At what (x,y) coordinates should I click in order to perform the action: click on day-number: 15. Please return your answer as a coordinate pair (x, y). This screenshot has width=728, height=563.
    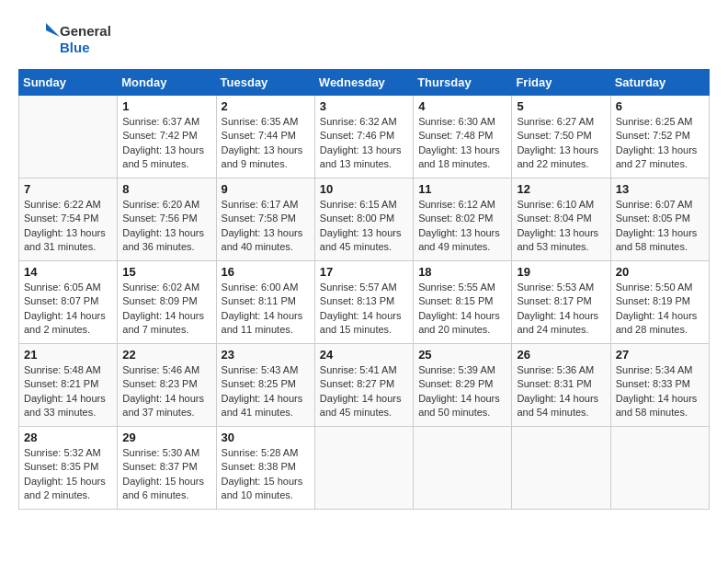
    Looking at the image, I should click on (166, 272).